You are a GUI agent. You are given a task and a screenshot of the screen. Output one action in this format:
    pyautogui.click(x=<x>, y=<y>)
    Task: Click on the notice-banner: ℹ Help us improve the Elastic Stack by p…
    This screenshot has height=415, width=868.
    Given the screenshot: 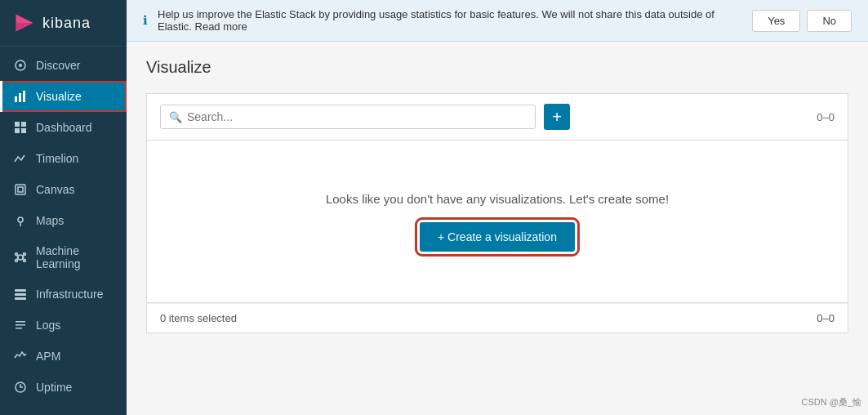 What is the action you would take?
    pyautogui.click(x=497, y=21)
    